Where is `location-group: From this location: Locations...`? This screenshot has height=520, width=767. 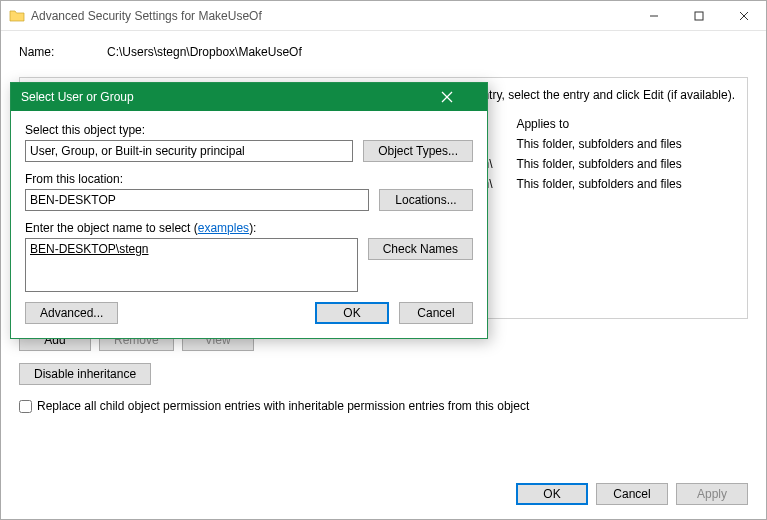 location-group: From this location: Locations... is located at coordinates (249, 192).